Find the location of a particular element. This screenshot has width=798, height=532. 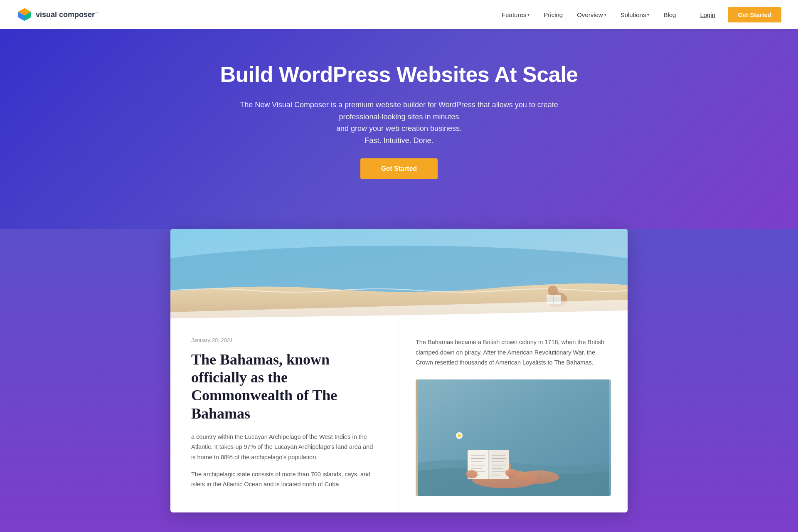

article-body: a country within the Lucayan Archipelago… is located at coordinates (284, 461).